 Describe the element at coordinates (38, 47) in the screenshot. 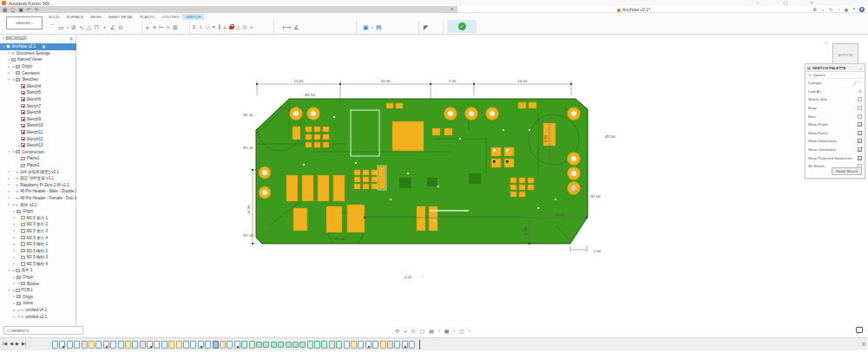

I see `tree-item-0: ▾AnyNote v2.1` at that location.